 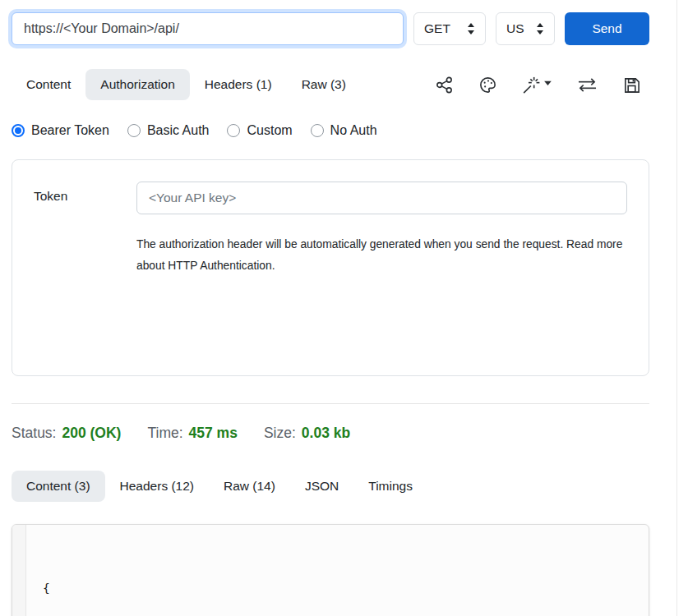 What do you see at coordinates (137, 85) in the screenshot?
I see `tab-authorization: Authorization` at bounding box center [137, 85].